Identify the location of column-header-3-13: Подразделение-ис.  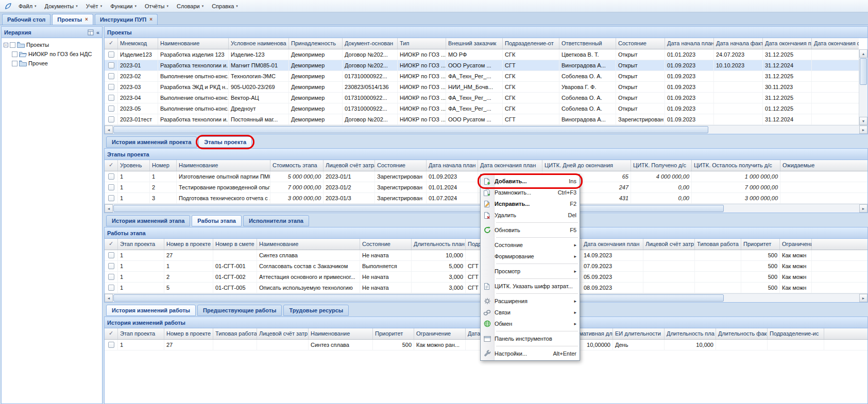
(796, 333).